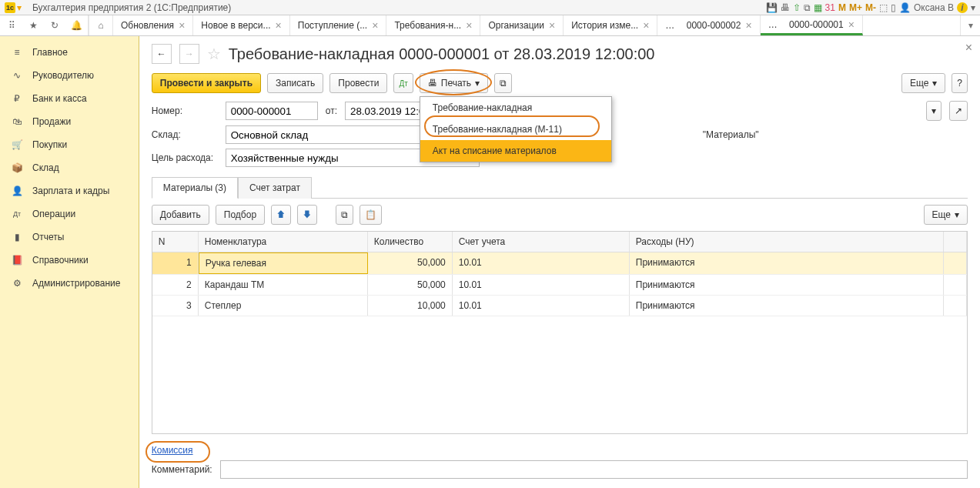  I want to click on col-expenses: Расходы (НУ), so click(787, 242).